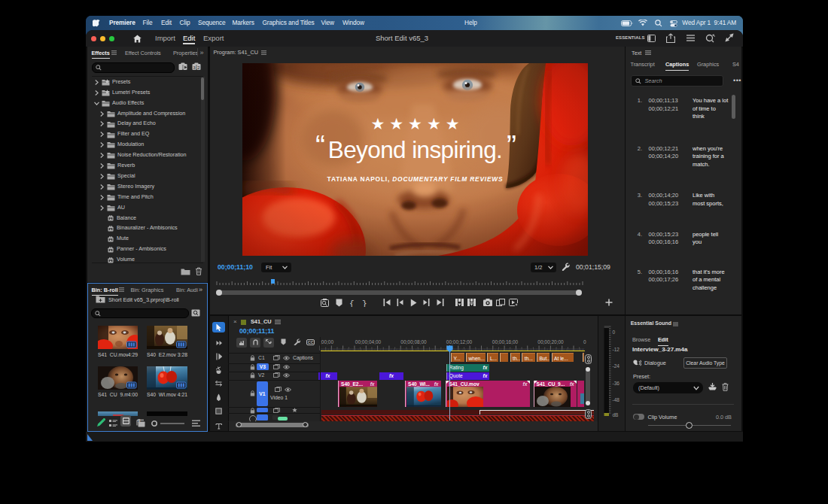 This screenshot has width=828, height=504. What do you see at coordinates (614, 332) in the screenshot?
I see `svg-text: 0` at bounding box center [614, 332].